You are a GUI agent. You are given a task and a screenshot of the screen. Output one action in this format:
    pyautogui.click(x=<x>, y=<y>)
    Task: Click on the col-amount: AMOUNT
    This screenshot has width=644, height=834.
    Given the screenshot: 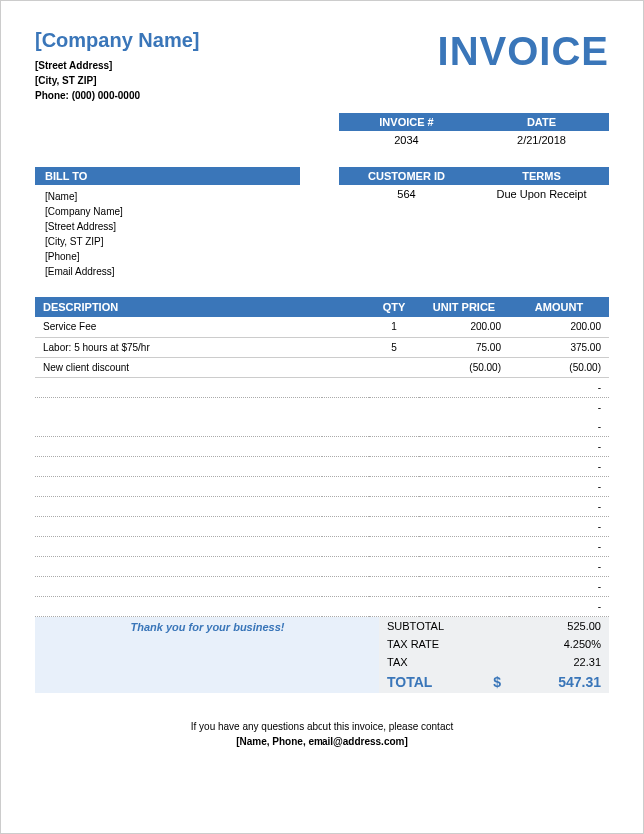 What is the action you would take?
    pyautogui.click(x=559, y=307)
    